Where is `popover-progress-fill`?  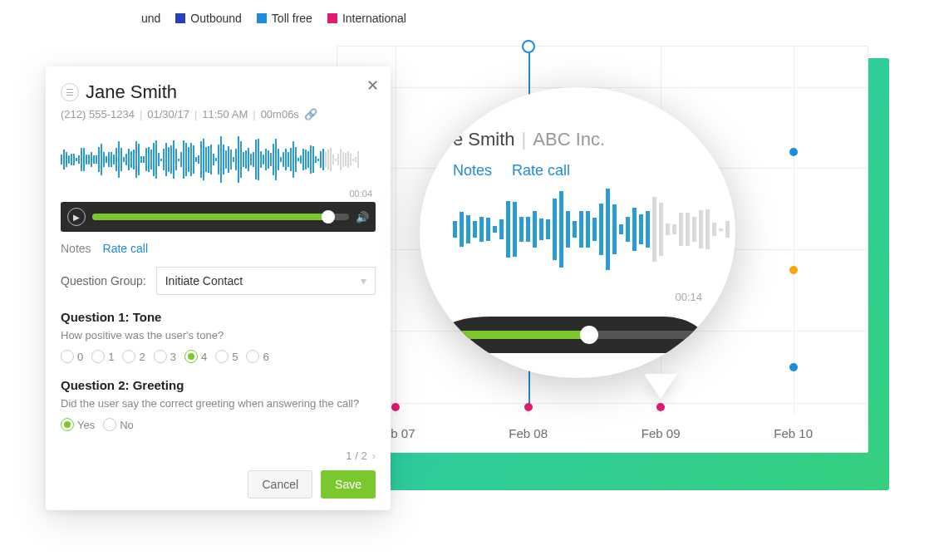 popover-progress-fill is located at coordinates (524, 335).